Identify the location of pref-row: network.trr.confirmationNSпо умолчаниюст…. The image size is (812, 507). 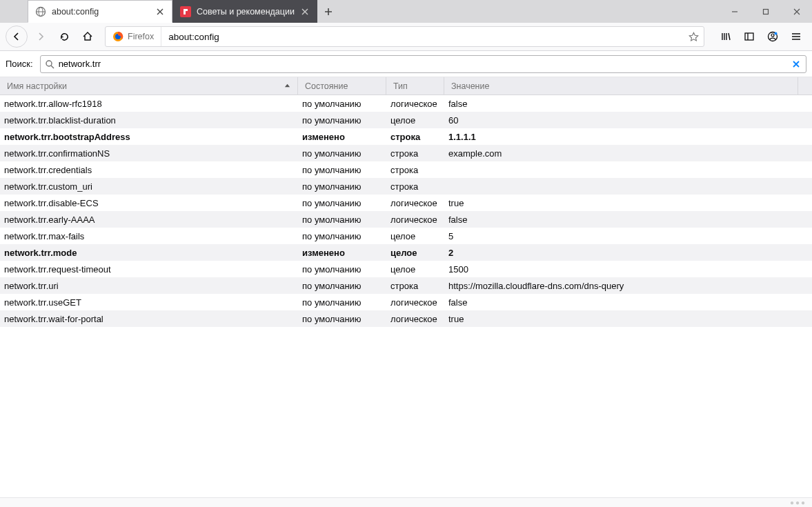
(406, 153).